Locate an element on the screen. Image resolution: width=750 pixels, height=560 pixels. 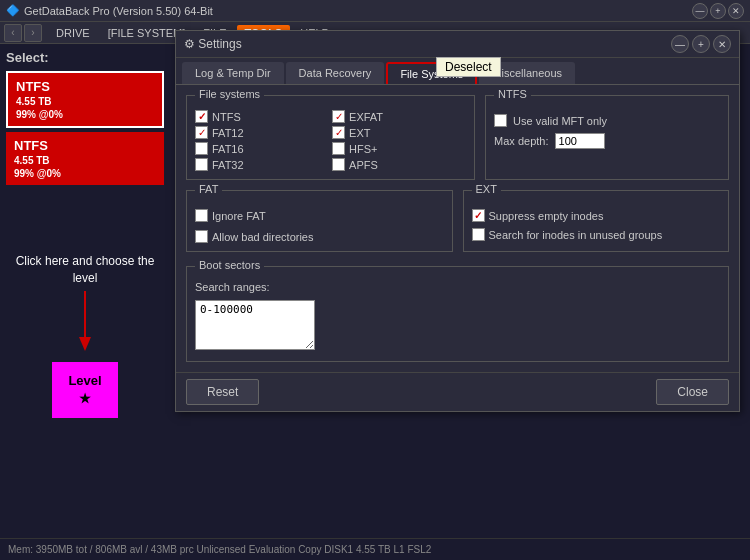
ext-group: EXT Suppress empty inodes Search for ino… is located at coordinates (596, 221).